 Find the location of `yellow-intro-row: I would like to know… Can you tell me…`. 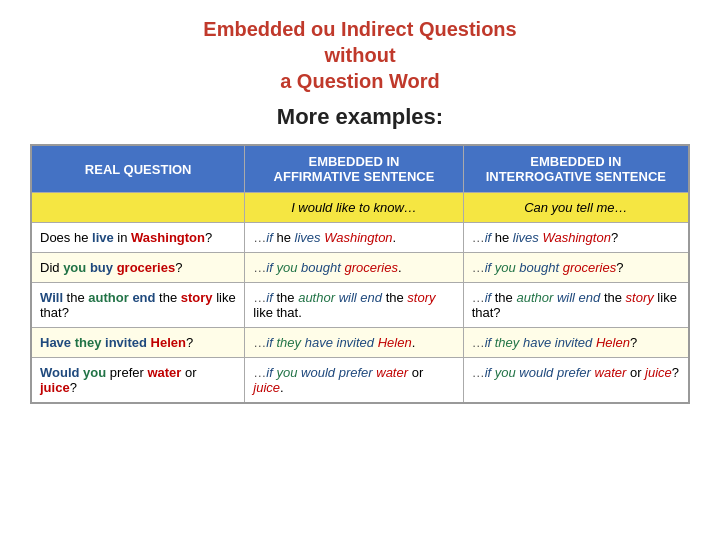

yellow-intro-row: I would like to know… Can you tell me… is located at coordinates (360, 208).